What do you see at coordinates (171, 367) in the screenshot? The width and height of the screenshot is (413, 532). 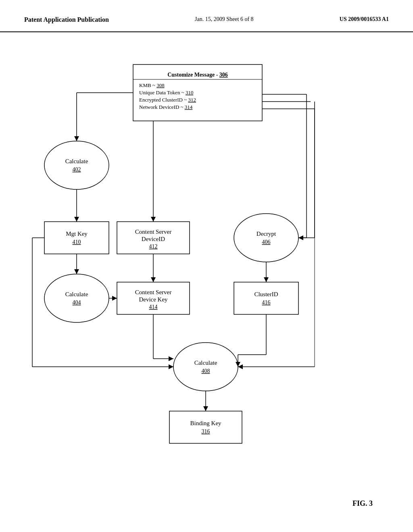 I see `arrow-mgtkey-to-calc408` at bounding box center [171, 367].